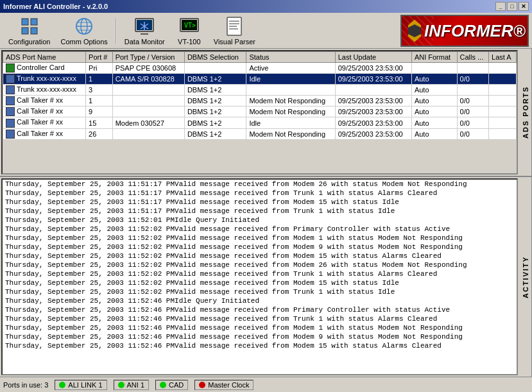 The image size is (532, 392). What do you see at coordinates (260, 123) in the screenshot?
I see `table-row: Call Taker # xx15Modem 030527DBMS 1+2Idl…` at bounding box center [260, 123].